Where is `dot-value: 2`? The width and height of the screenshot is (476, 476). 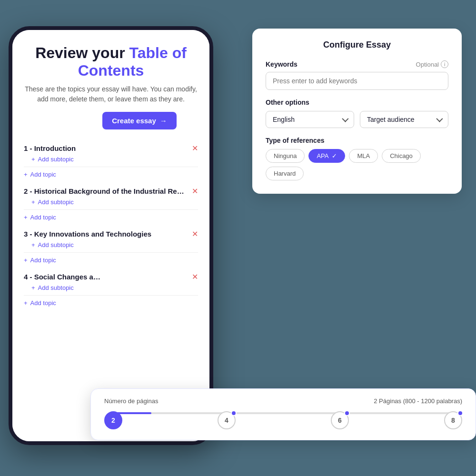 dot-value: 2 is located at coordinates (113, 420).